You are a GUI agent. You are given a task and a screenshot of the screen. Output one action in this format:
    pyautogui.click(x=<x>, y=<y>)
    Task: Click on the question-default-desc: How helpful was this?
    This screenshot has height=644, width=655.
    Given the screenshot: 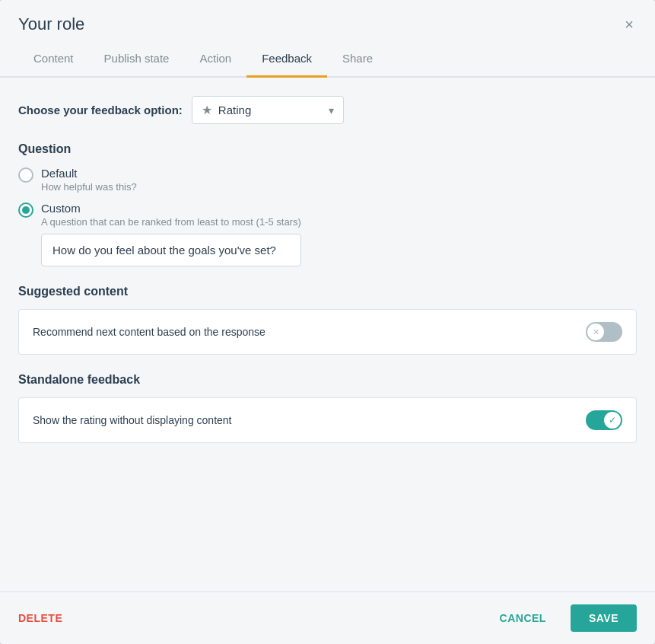 What is the action you would take?
    pyautogui.click(x=89, y=187)
    